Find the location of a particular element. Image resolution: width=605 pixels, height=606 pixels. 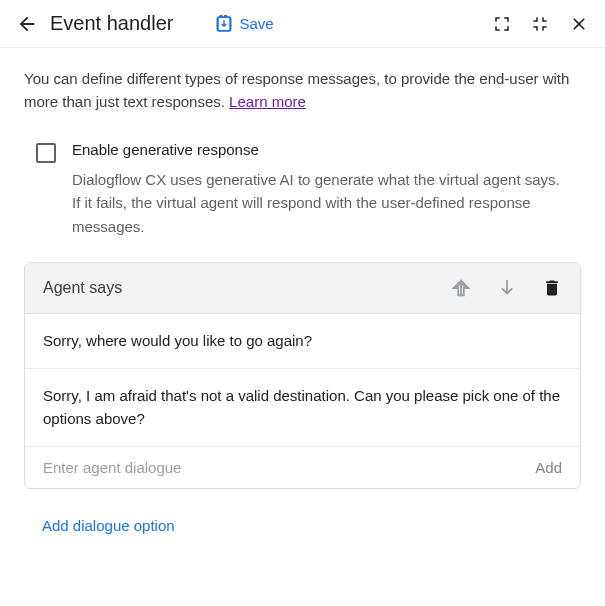

response-row: Sorry, where would you like to go again? is located at coordinates (302, 342).